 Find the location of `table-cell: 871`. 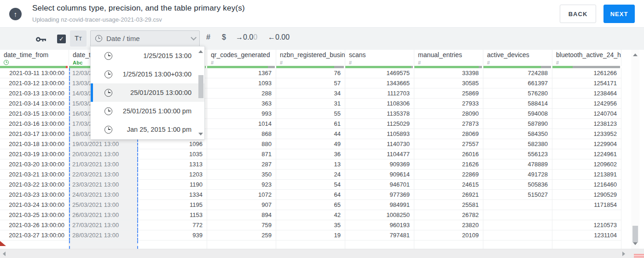

table-cell: 871 is located at coordinates (242, 154).